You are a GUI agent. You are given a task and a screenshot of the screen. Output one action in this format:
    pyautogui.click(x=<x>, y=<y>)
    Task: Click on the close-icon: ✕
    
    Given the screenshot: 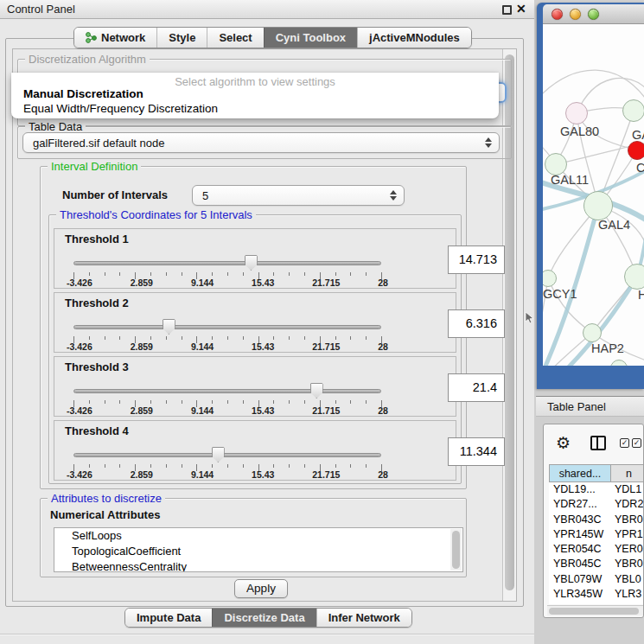 What is the action you would take?
    pyautogui.click(x=521, y=9)
    